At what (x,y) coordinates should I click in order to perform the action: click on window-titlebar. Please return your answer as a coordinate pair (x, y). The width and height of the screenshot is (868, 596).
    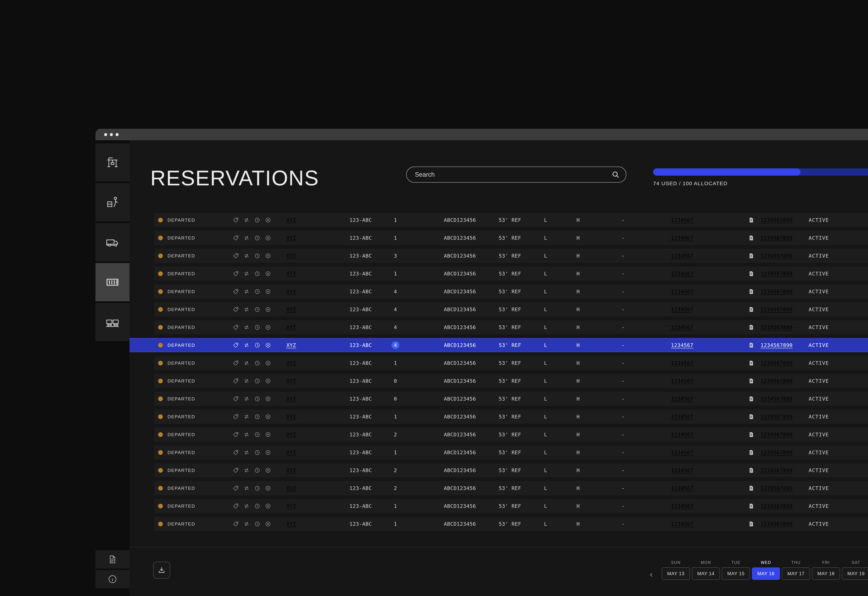
    Looking at the image, I should click on (482, 134).